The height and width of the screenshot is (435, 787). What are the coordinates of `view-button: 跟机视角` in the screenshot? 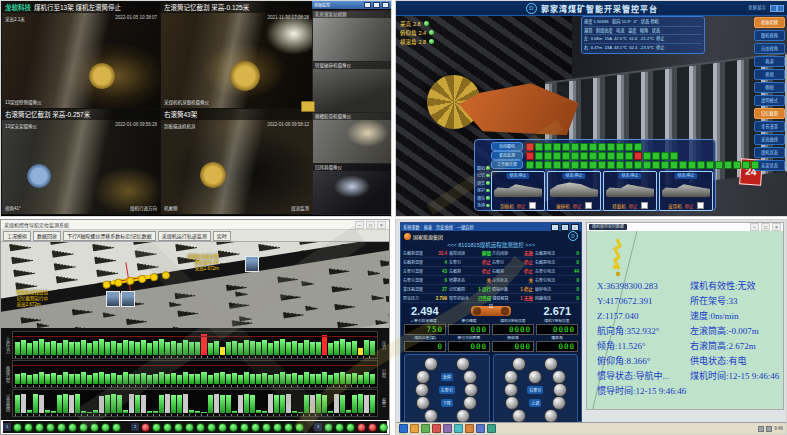 It's located at (770, 36).